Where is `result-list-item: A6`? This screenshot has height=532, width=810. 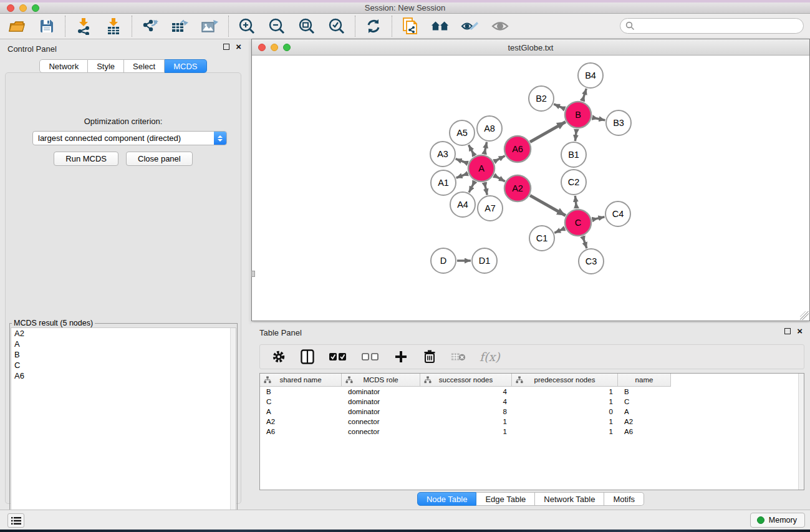
result-list-item: A6 is located at coordinates (123, 375).